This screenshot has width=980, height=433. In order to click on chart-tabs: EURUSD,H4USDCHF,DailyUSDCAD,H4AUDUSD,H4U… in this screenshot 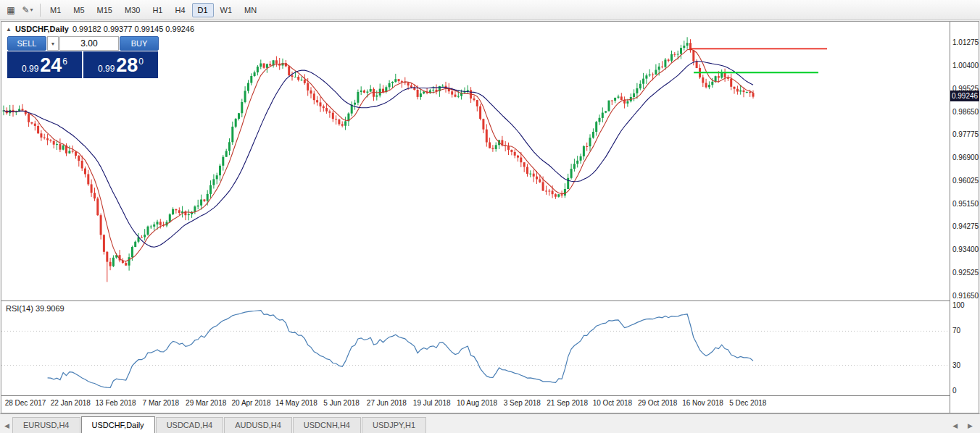, I will do `click(481, 423)`.